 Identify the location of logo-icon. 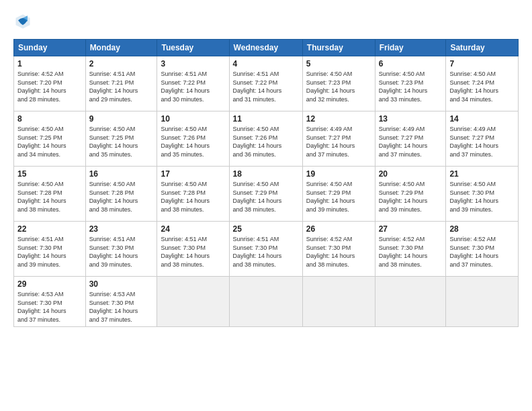
(23, 21).